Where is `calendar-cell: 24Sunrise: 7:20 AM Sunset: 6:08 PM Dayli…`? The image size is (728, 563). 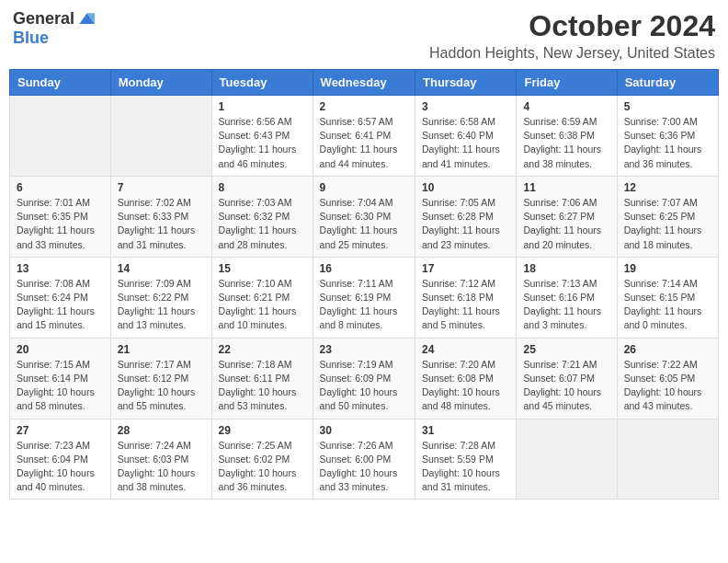 calendar-cell: 24Sunrise: 7:20 AM Sunset: 6:08 PM Dayli… is located at coordinates (466, 378).